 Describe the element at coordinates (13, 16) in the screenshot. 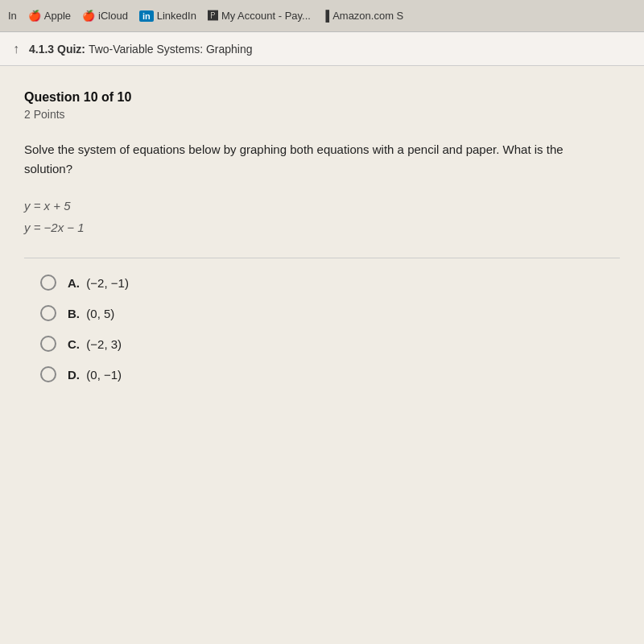

I see `browser-item-in: In` at that location.